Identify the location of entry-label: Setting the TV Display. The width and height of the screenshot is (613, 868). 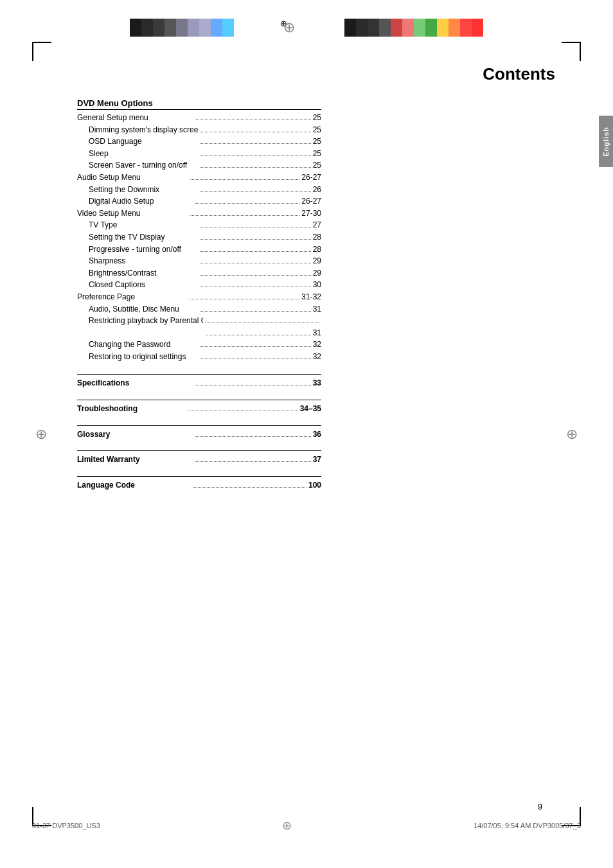
(144, 238).